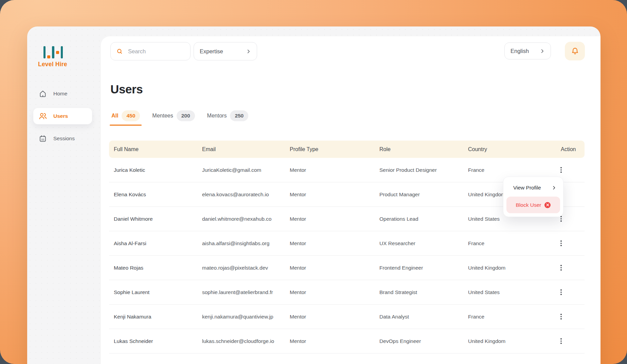 This screenshot has width=627, height=364. Describe the element at coordinates (419, 195) in the screenshot. I see `cell-role: Product Manager` at that location.